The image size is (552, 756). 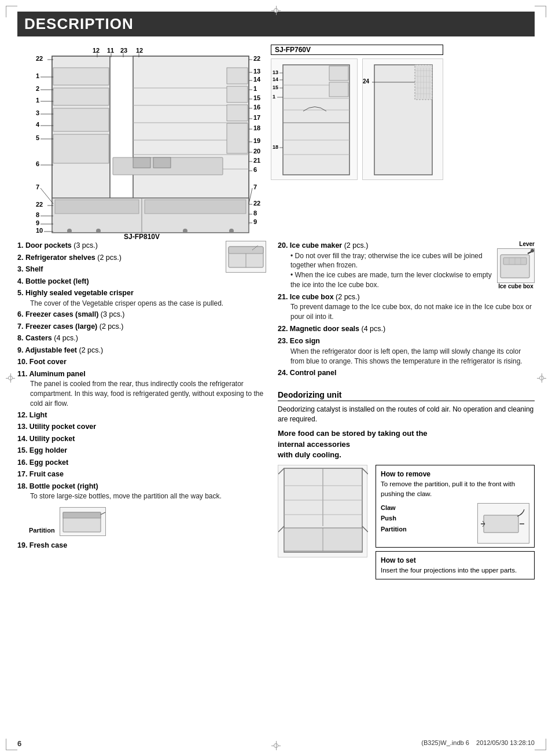 I want to click on partition-label2: Partition, so click(x=427, y=529).